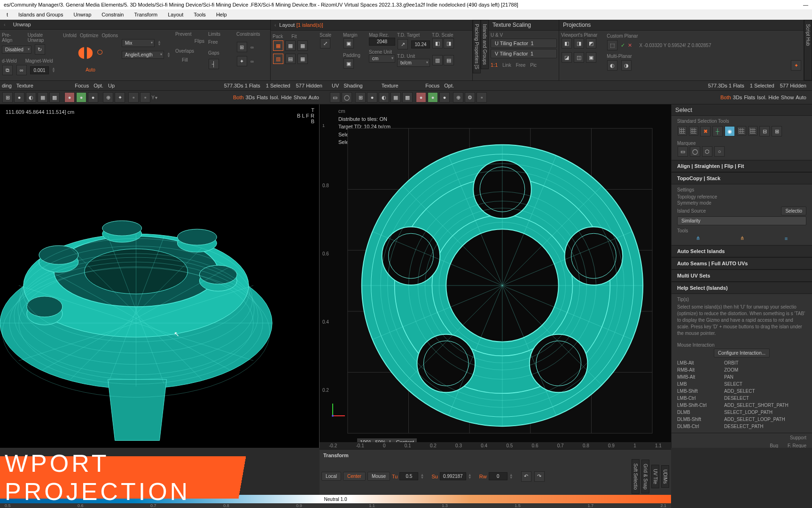  What do you see at coordinates (523, 43) in the screenshot?
I see `u-tiling: U Tiling Factor 1` at bounding box center [523, 43].